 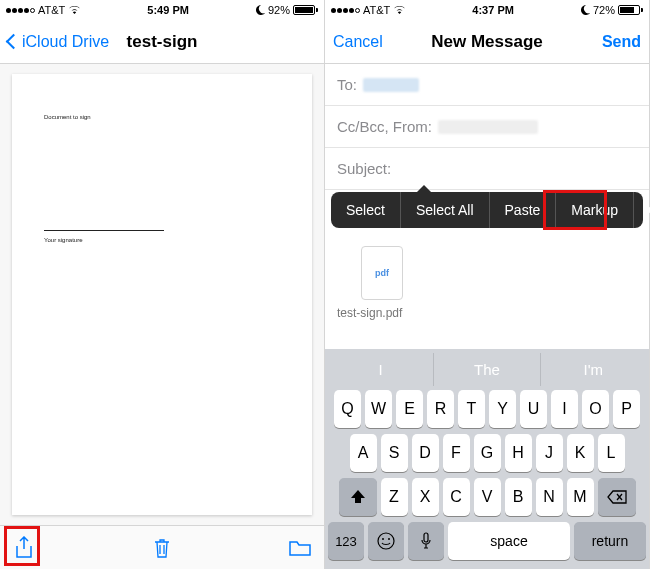 I want to click on key-h: H, so click(x=518, y=453).